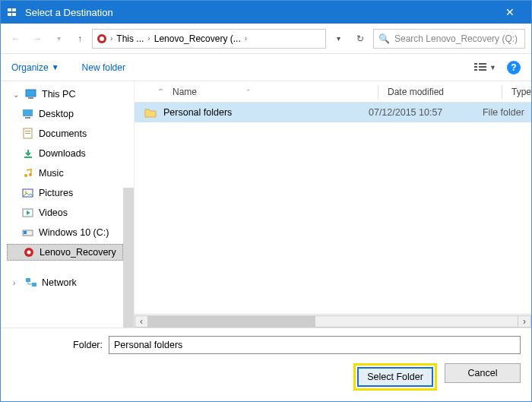  What do you see at coordinates (333, 321) in the screenshot?
I see `horizontal-scrollbar: ‹ ›` at bounding box center [333, 321].